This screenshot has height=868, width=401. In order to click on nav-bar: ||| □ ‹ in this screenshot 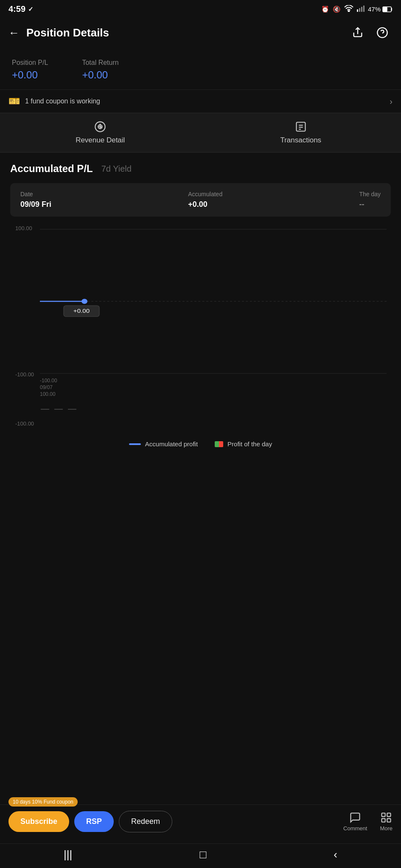, I will do `click(200, 856)`.